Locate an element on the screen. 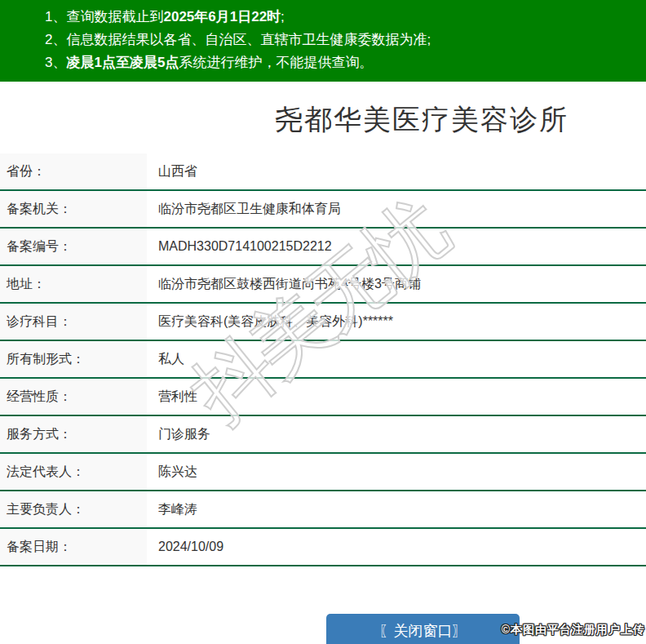 This screenshot has height=644, width=646. notice-text: ; is located at coordinates (282, 16).